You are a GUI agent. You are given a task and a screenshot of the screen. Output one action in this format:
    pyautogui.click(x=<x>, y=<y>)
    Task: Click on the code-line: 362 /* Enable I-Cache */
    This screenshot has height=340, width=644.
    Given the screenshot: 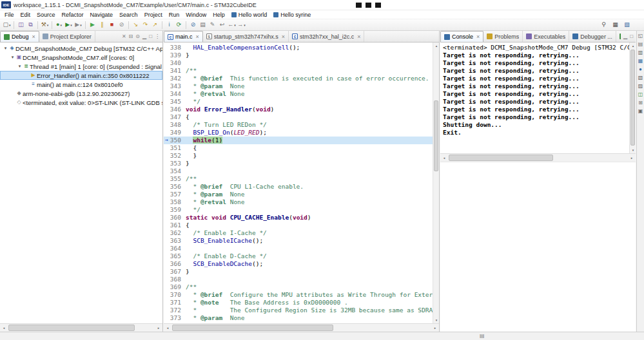 What is the action you would take?
    pyautogui.click(x=298, y=233)
    